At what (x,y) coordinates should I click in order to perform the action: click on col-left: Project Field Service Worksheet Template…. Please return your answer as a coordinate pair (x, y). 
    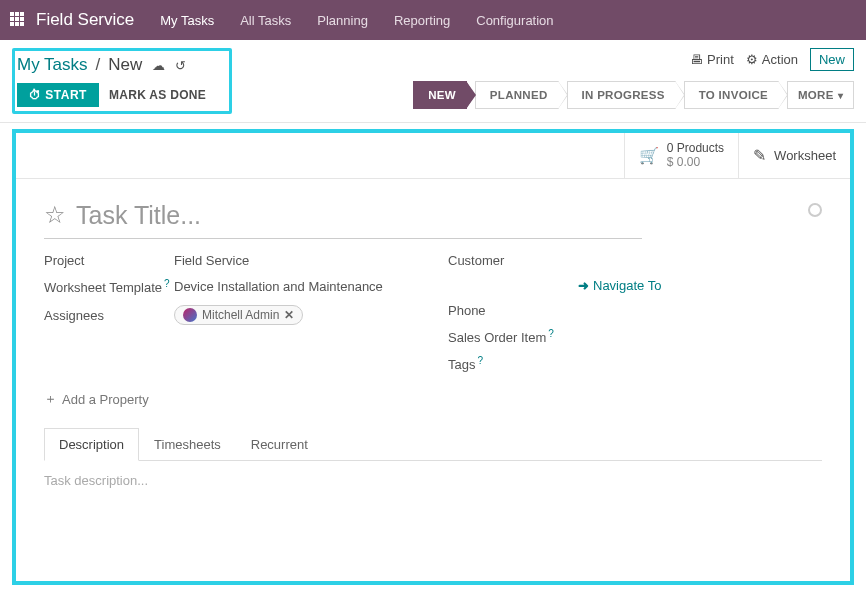
    Looking at the image, I should click on (231, 313).